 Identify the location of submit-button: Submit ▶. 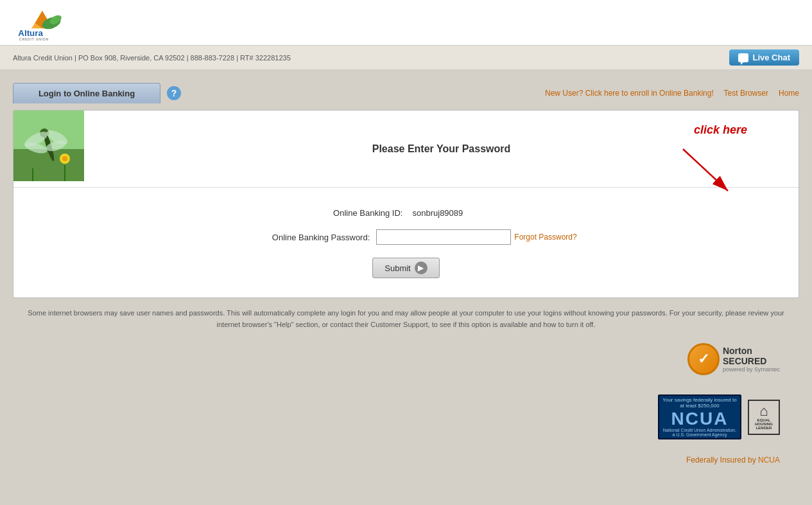
(406, 268).